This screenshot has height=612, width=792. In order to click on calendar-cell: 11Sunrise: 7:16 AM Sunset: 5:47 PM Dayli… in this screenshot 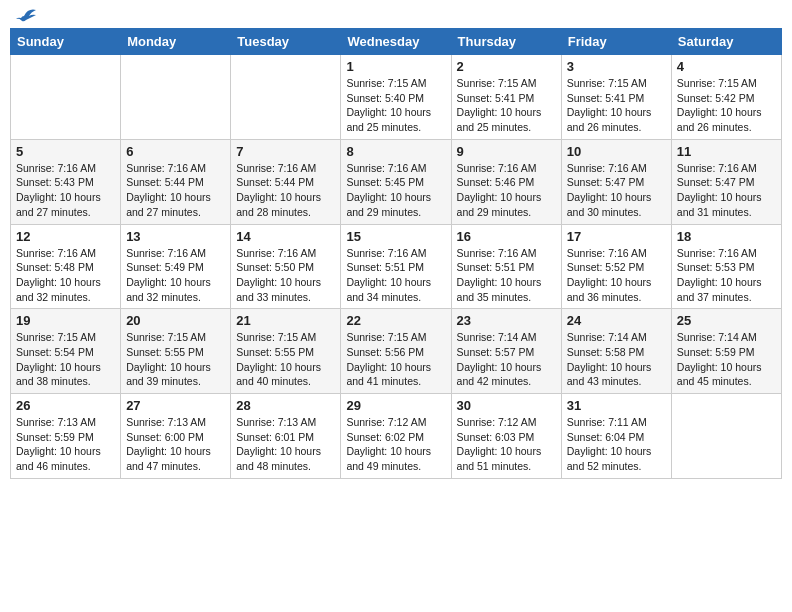, I will do `click(726, 182)`.